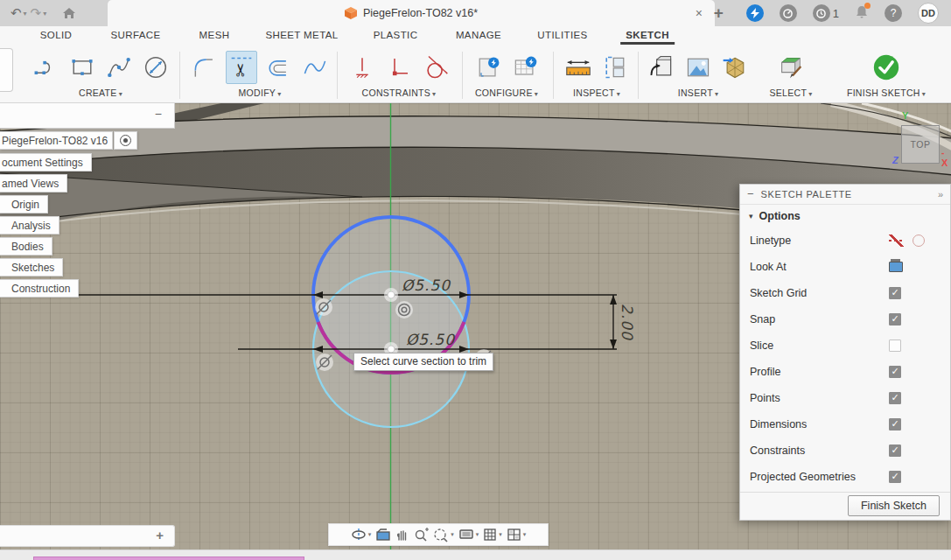 The height and width of the screenshot is (560, 951). I want to click on browser-header-bar: −, so click(87, 116).